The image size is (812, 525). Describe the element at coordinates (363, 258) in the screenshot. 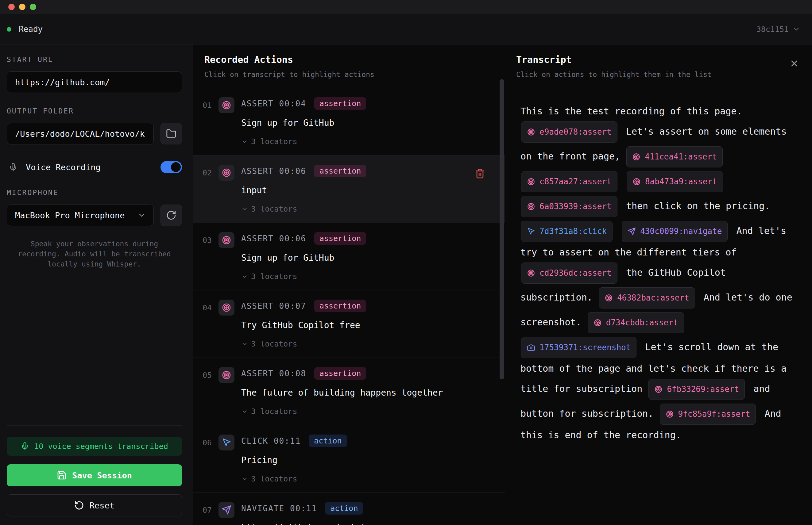

I see `action-title: Sign up for GitHub` at that location.